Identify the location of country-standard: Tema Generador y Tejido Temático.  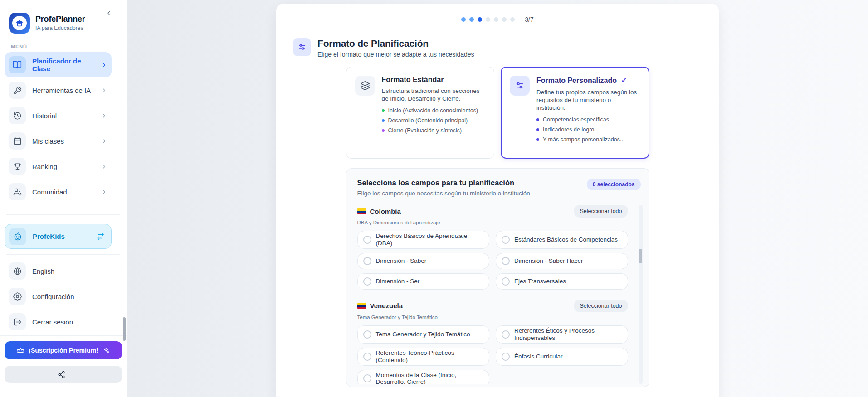
(493, 317).